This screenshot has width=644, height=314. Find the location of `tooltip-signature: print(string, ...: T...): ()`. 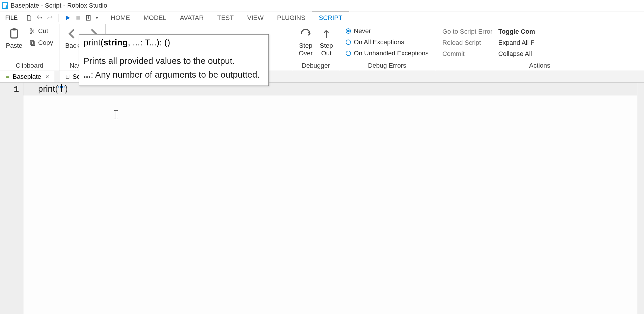

tooltip-signature: print(string, ...: T...): () is located at coordinates (174, 43).